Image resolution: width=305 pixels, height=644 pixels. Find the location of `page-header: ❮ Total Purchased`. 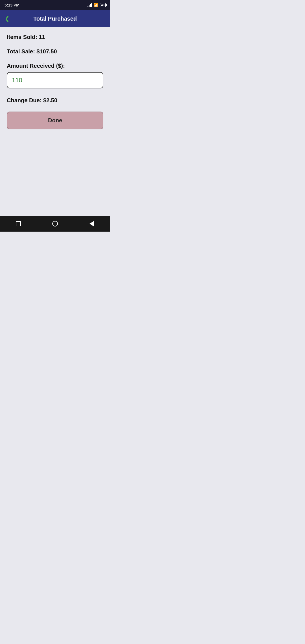

page-header: ❮ Total Purchased is located at coordinates (55, 19).